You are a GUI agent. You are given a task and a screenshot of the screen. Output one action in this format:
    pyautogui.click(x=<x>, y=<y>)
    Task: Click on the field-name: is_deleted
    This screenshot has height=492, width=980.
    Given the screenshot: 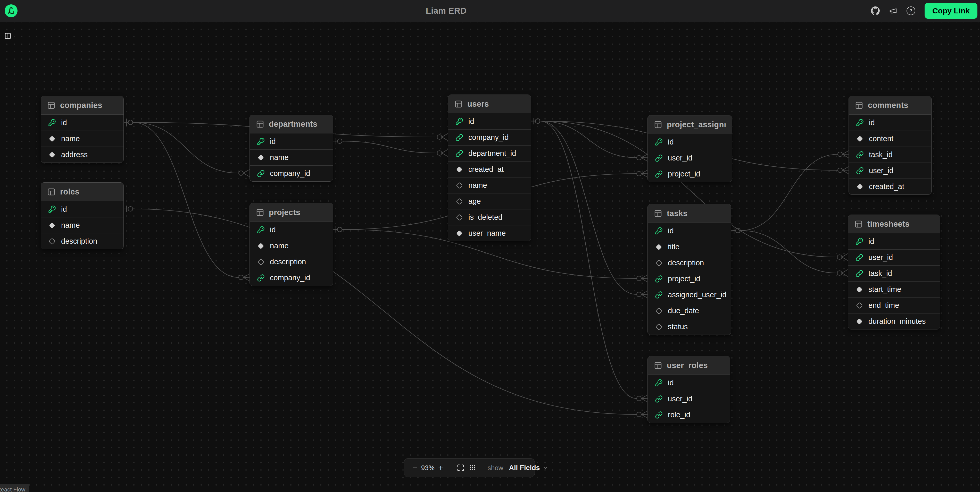 What is the action you would take?
    pyautogui.click(x=485, y=217)
    